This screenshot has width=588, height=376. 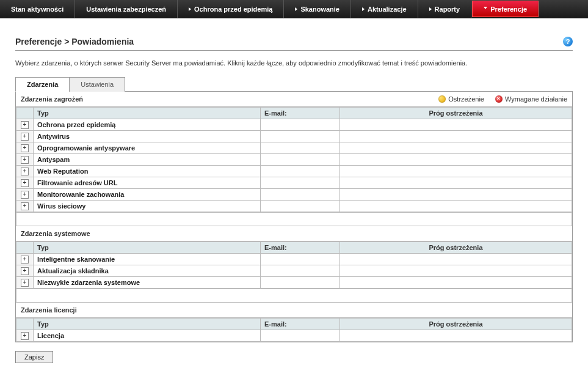 I want to click on warning-icon, so click(x=442, y=99).